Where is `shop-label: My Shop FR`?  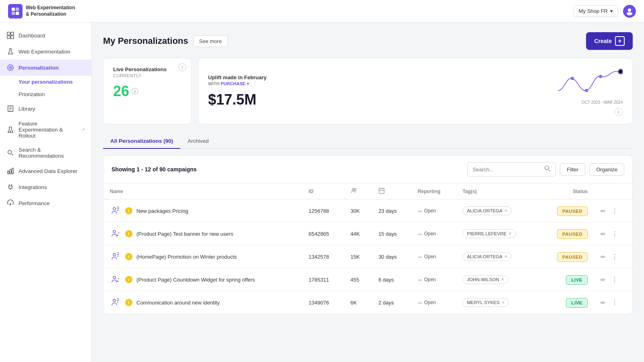 shop-label: My Shop FR is located at coordinates (593, 11).